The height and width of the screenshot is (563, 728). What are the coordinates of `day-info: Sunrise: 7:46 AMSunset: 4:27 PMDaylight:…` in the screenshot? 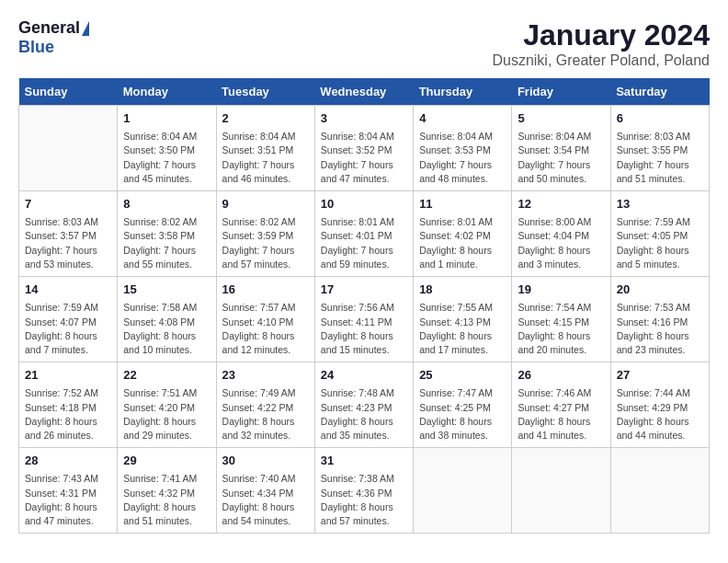 It's located at (561, 414).